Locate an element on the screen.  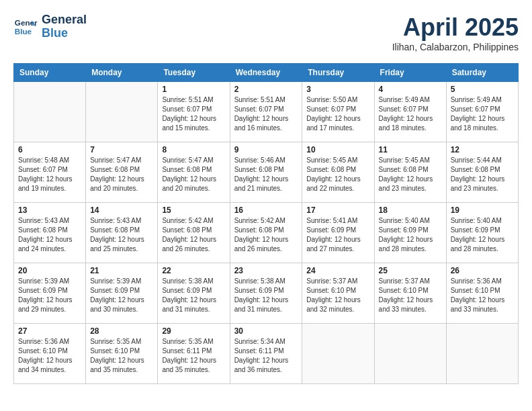
calendar-cell: 8Sunrise: 5:47 AM Sunset: 6:08 PM Daylig… is located at coordinates (193, 173).